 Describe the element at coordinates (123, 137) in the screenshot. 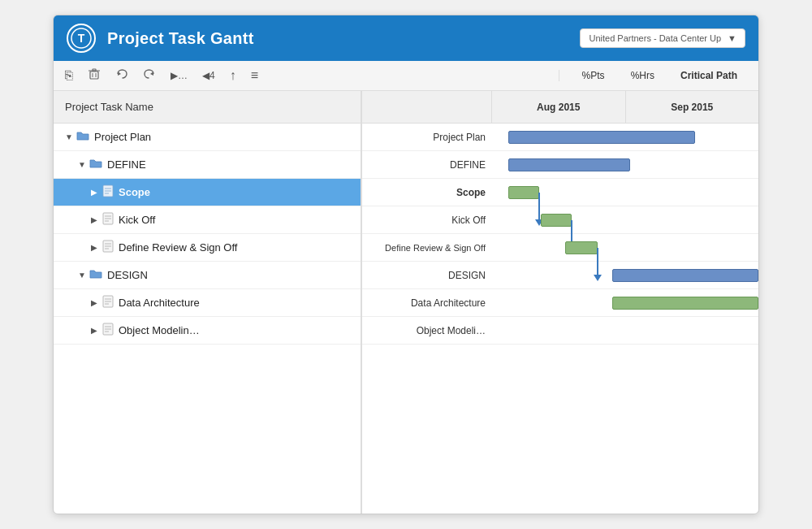

I see `task-label: Project Plan` at that location.